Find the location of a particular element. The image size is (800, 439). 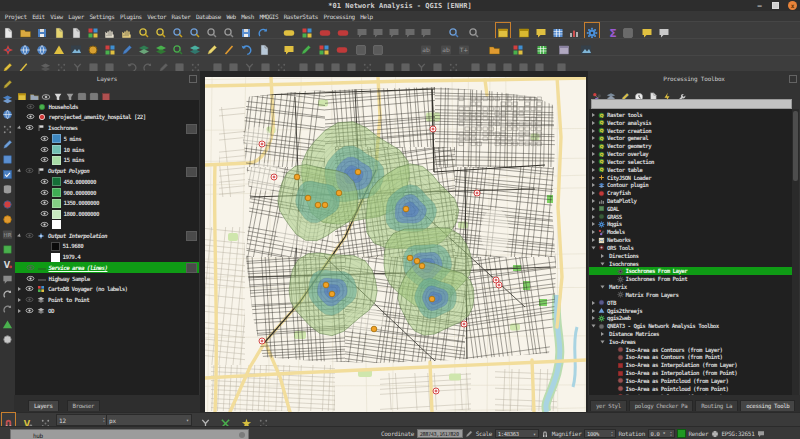

processing-row-vector-table: QVector table is located at coordinates (694, 170).